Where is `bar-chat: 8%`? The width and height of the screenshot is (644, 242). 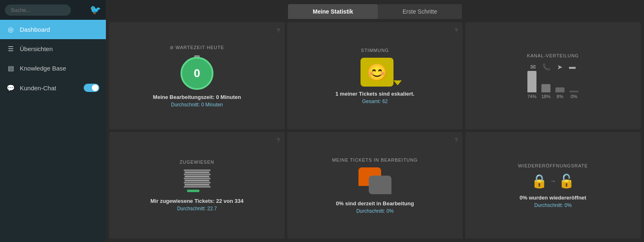 bar-chat: 8% is located at coordinates (560, 93).